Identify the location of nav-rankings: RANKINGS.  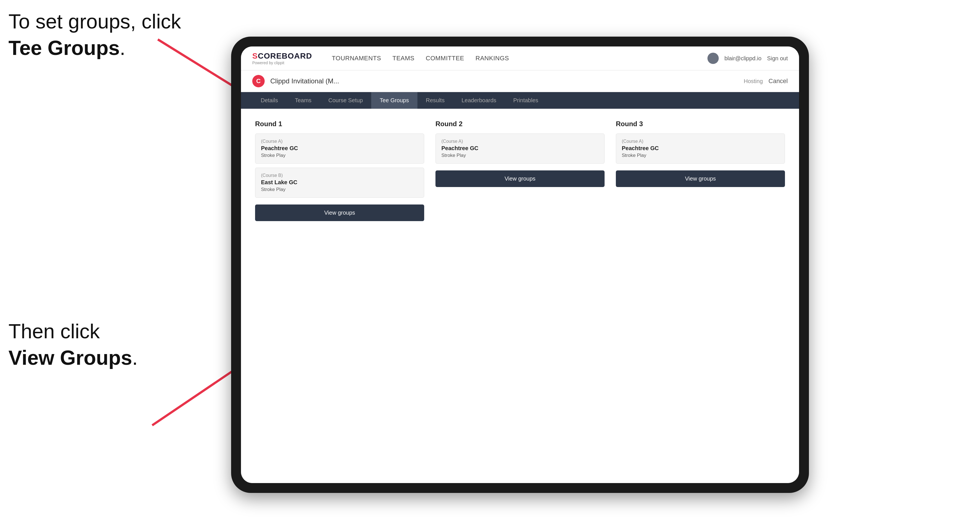
(492, 59).